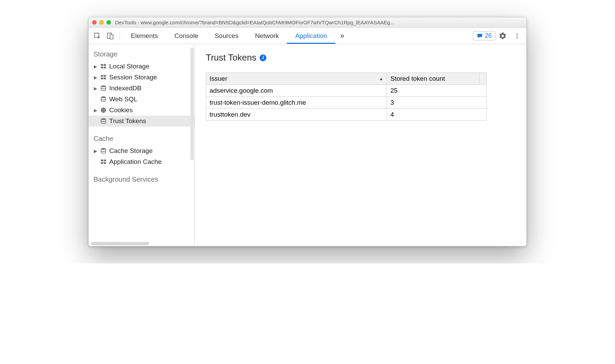 Image resolution: width=615 pixels, height=364 pixels. I want to click on sidebar-item-cache-storage: ▶Cache Storage, so click(142, 151).